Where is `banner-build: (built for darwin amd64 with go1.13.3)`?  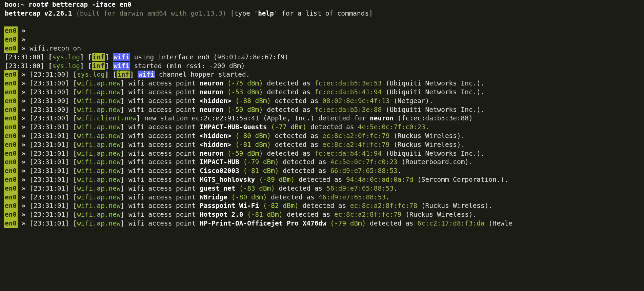
banner-build: (built for darwin amd64 with go1.13.3) is located at coordinates (151, 14).